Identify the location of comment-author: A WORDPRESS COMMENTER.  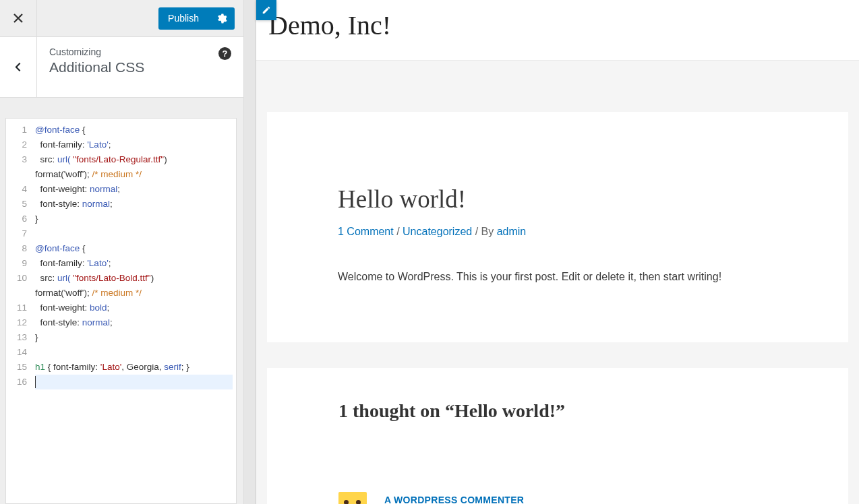
(454, 499).